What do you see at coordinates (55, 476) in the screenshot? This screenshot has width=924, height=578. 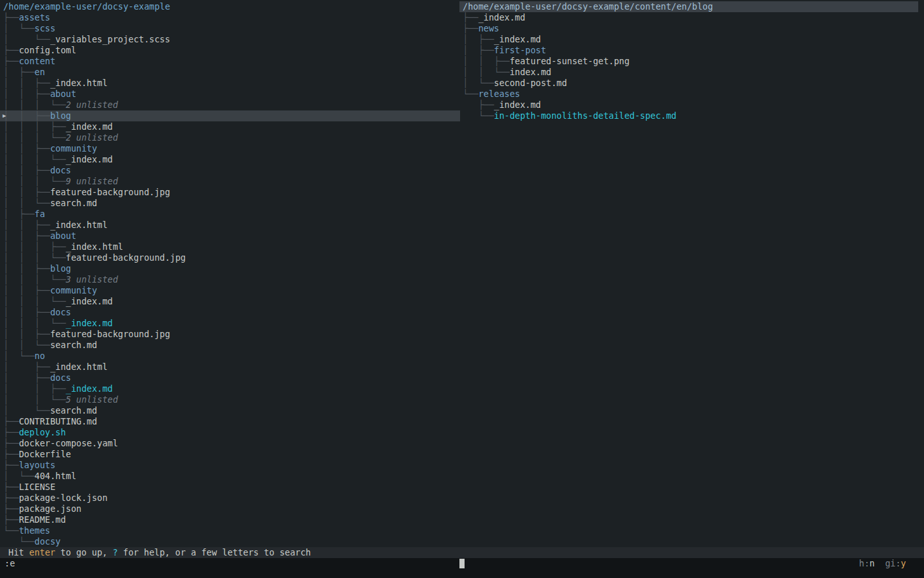 I see `entry-label: 404.html` at bounding box center [55, 476].